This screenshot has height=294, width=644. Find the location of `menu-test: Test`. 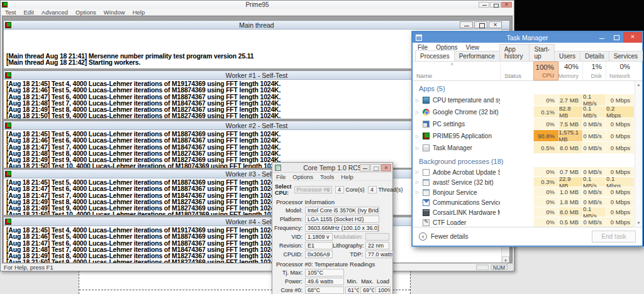

menu-test: Test is located at coordinates (10, 13).